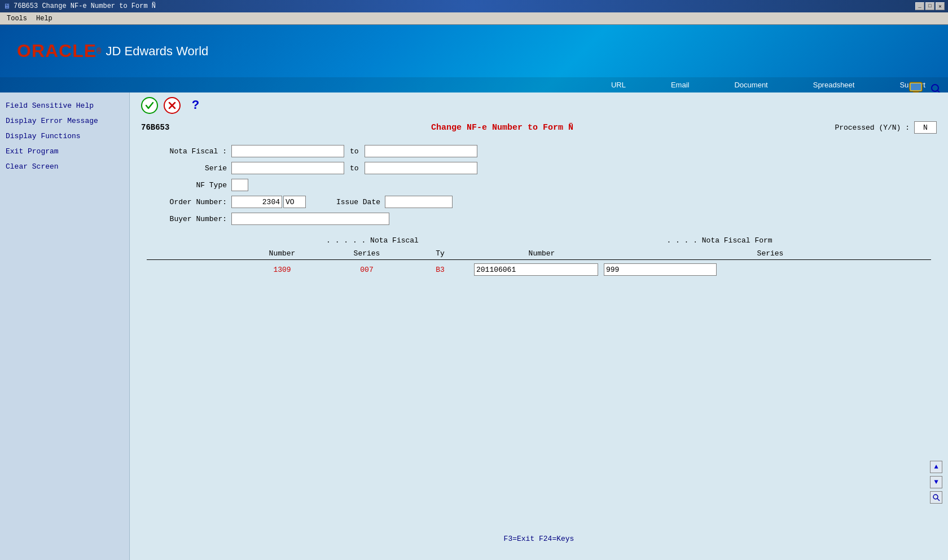  I want to click on window-controls: _ □ ✕, so click(930, 6).